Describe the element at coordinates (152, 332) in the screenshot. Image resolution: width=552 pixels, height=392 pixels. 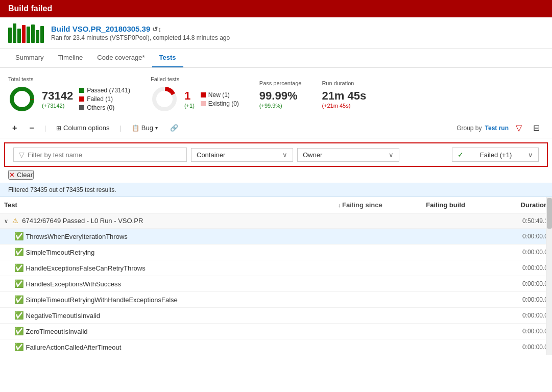
I see `row-name: ✅ ZeroTimeoutIsInvalid` at that location.